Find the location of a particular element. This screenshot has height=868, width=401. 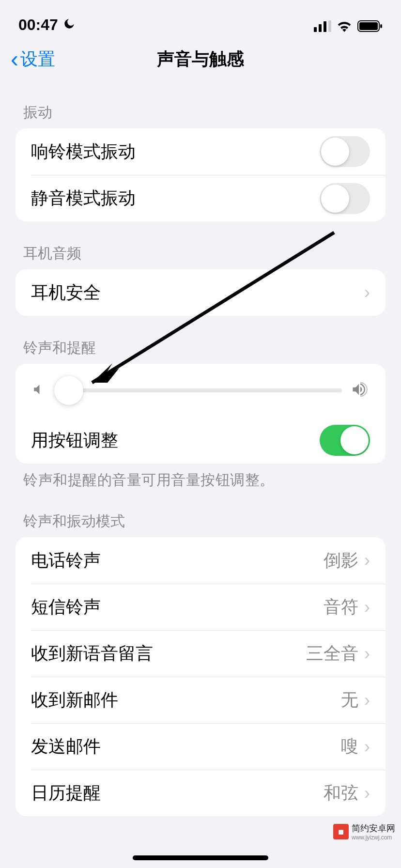

group-vibration: 响铃模式振动 静音模式振动 is located at coordinates (200, 175).